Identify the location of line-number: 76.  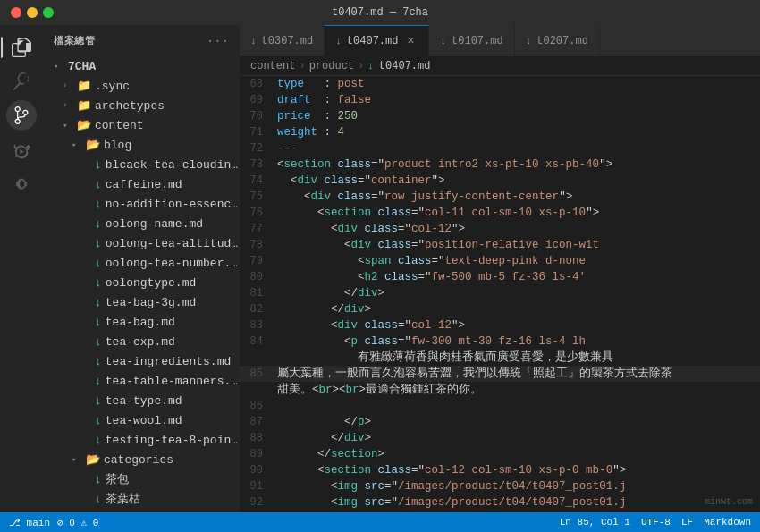
(258, 213).